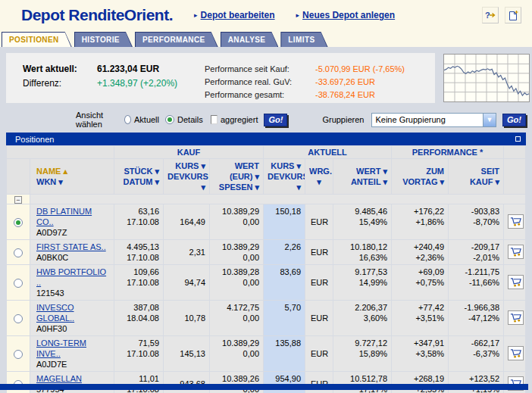 This screenshot has width=532, height=393. What do you see at coordinates (476, 176) in the screenshot?
I see `col-header-seit-kauf: SEITKAUF ▾` at bounding box center [476, 176].